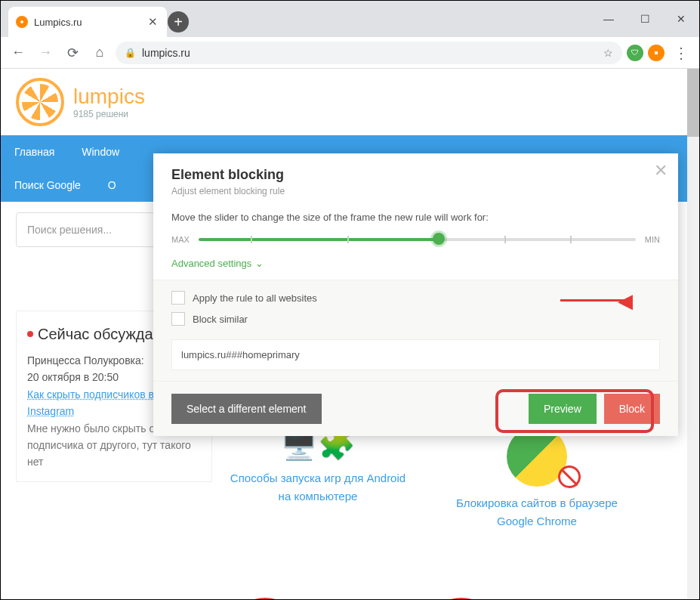 Image resolution: width=700 pixels, height=600 pixels. I want to click on site-tagline: 9185 решени, so click(109, 114).